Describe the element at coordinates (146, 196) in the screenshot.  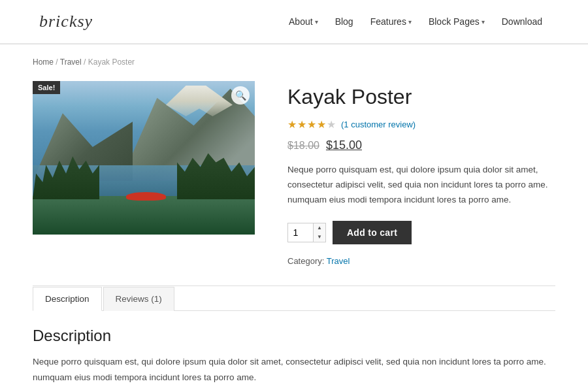
I see `canoe-body` at that location.